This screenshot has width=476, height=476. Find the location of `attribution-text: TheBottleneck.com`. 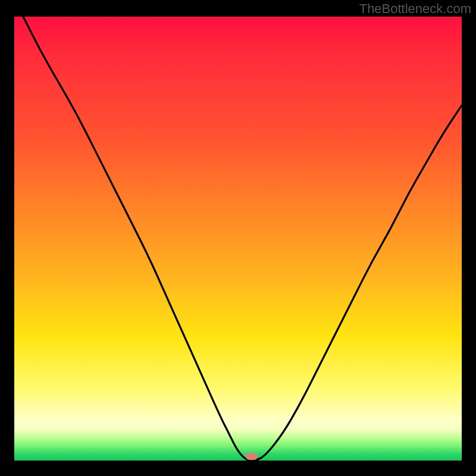

attribution-text: TheBottleneck.com is located at coordinates (415, 9).